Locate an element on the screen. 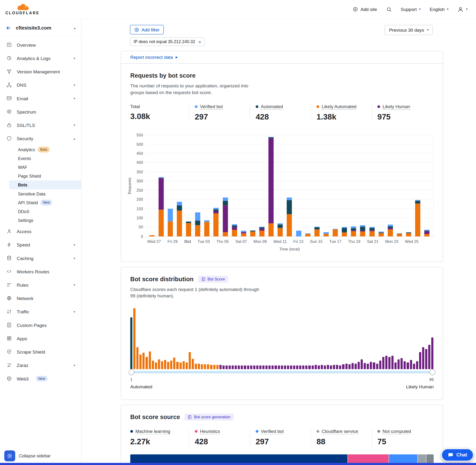 The width and height of the screenshot is (476, 465). plus-circle-icon is located at coordinates (137, 30).